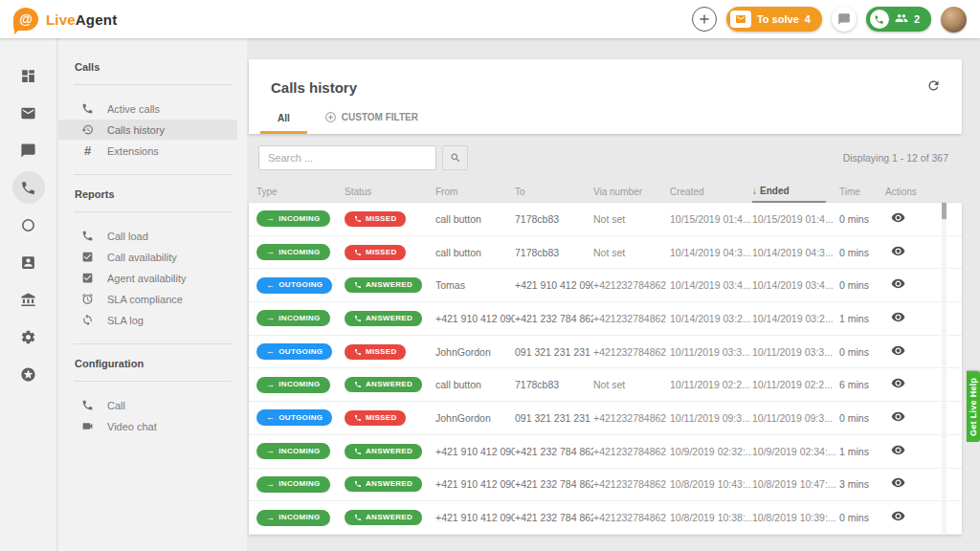 Image resolution: width=980 pixels, height=551 pixels. What do you see at coordinates (147, 130) in the screenshot?
I see `nav-item-calls-history: Calls history` at bounding box center [147, 130].